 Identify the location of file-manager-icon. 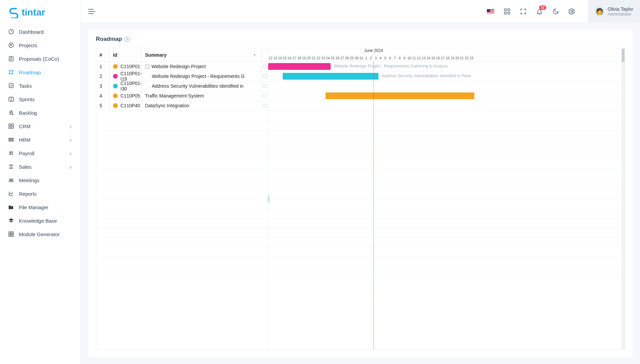
(11, 207).